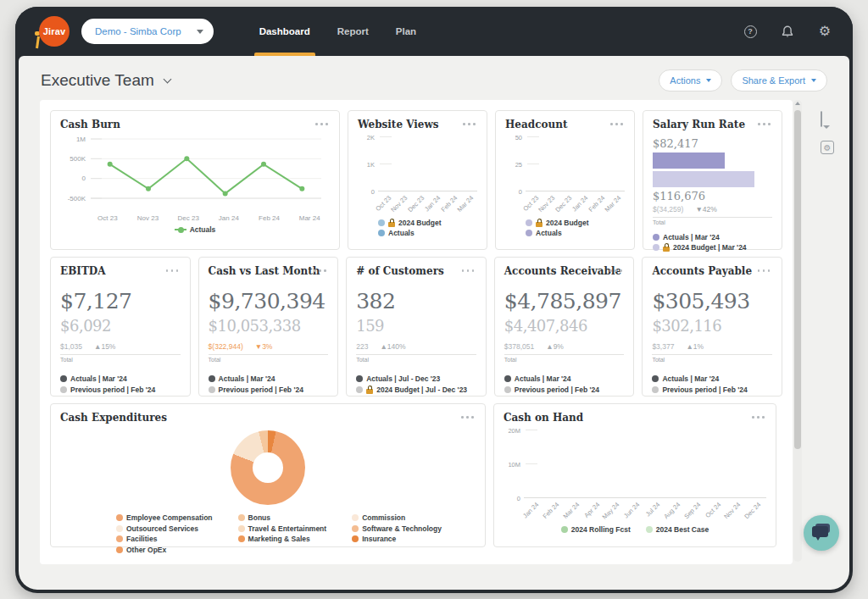 This screenshot has width=868, height=599. Describe the element at coordinates (164, 529) in the screenshot. I see `legend-item: Outsourced Services` at that location.